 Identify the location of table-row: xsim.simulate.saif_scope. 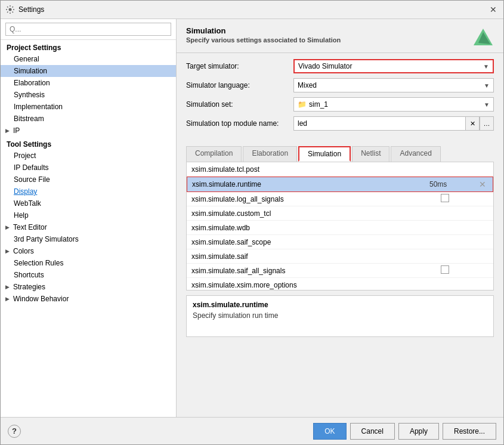
(340, 242).